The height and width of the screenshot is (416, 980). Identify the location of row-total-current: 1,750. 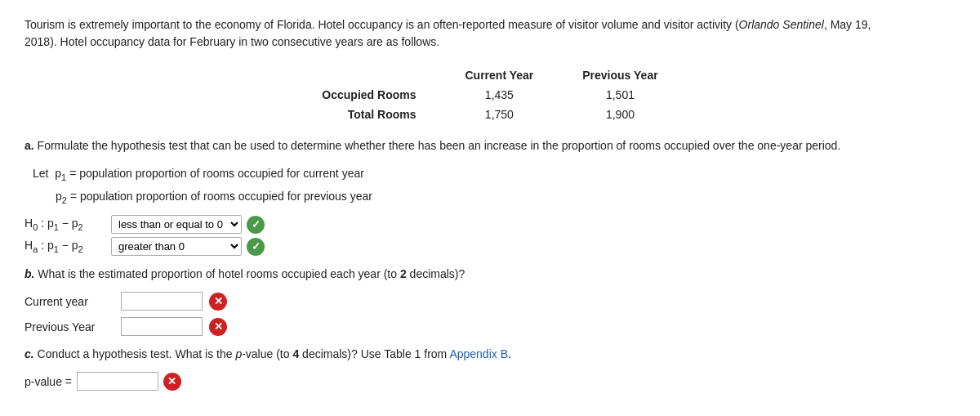
(499, 114).